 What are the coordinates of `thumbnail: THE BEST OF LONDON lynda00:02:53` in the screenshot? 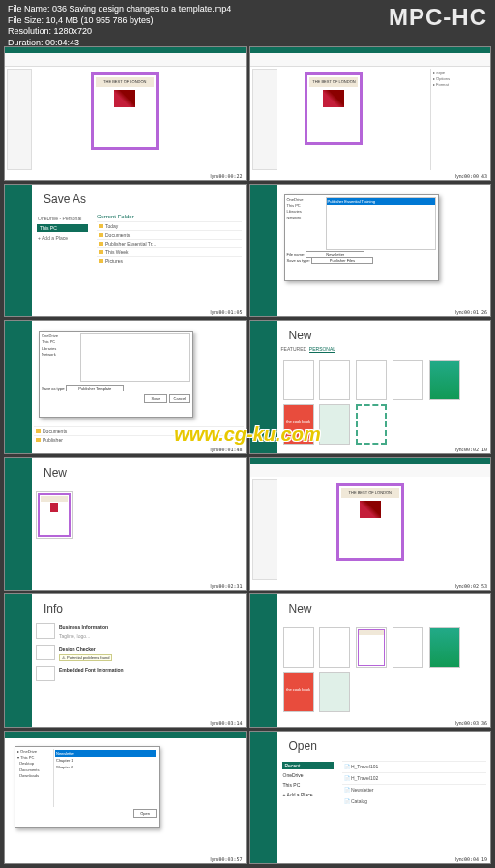 It's located at (371, 524).